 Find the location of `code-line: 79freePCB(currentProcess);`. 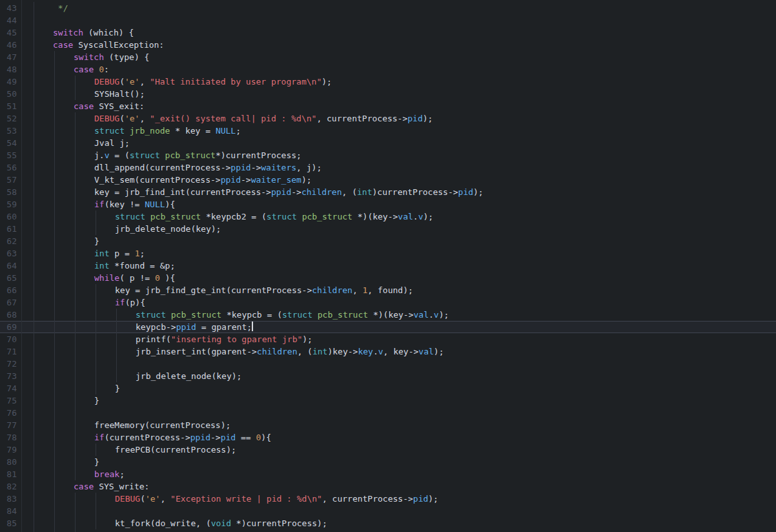

code-line: 79freePCB(currentProcess); is located at coordinates (388, 449).